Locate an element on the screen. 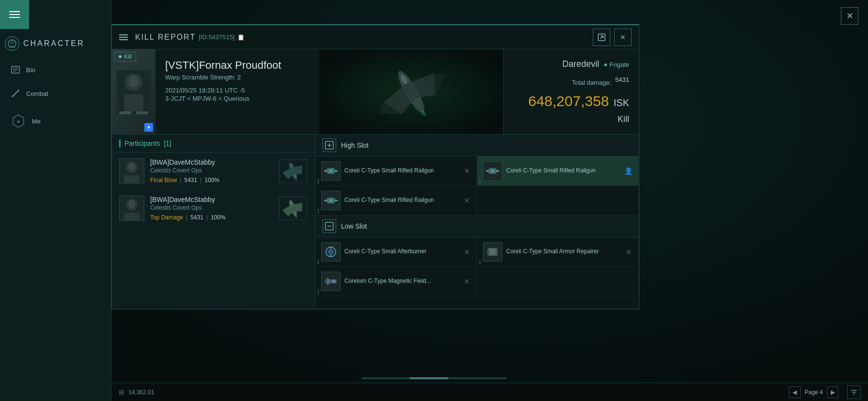  avatar-image is located at coordinates (134, 92).